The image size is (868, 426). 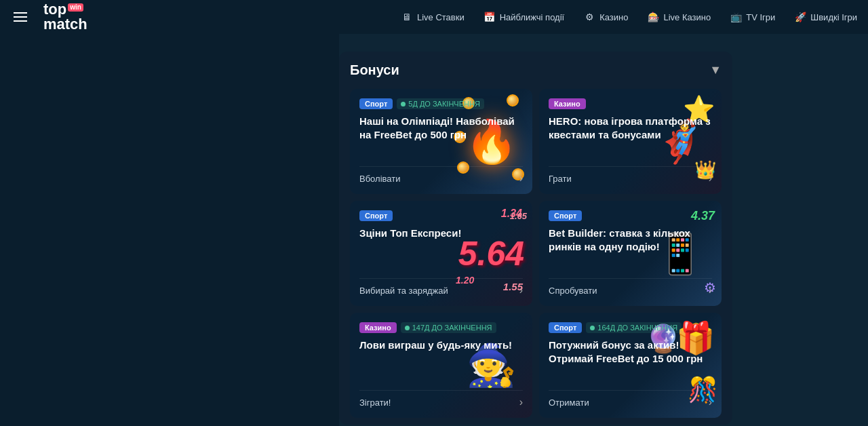 What do you see at coordinates (631, 351) in the screenshot?
I see `card-freebet-title: Потужний бонус за актив! Отримай FreeBet…` at bounding box center [631, 351].